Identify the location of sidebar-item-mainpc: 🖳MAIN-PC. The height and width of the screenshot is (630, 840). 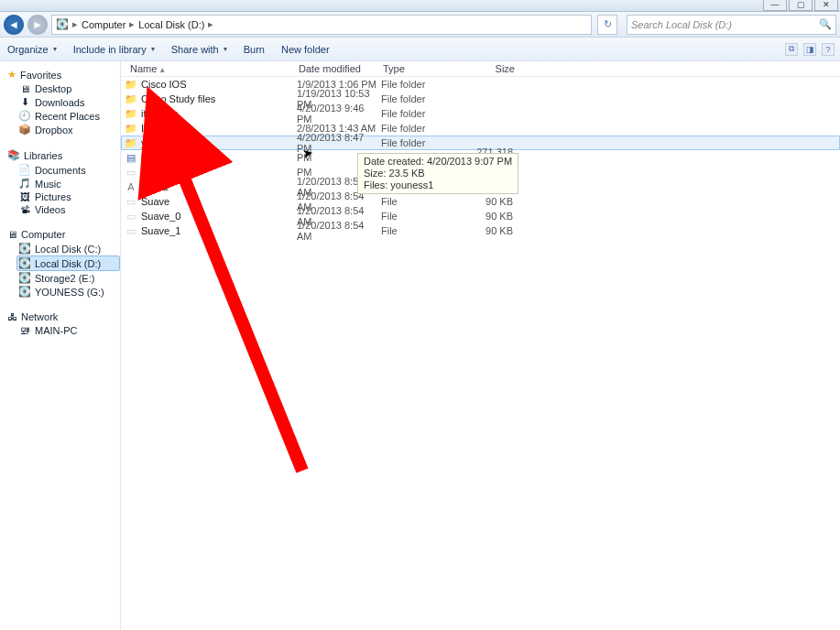
(64, 331).